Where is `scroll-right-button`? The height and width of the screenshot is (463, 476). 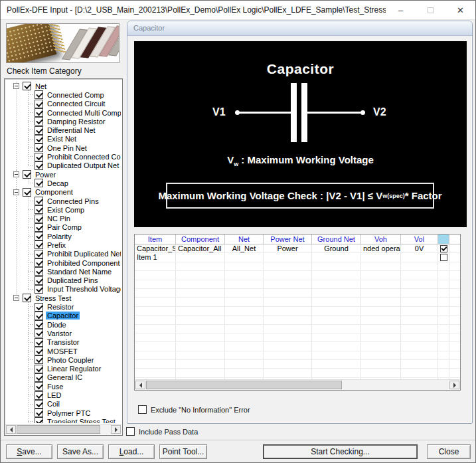
scroll-right-button is located at coordinates (116, 429).